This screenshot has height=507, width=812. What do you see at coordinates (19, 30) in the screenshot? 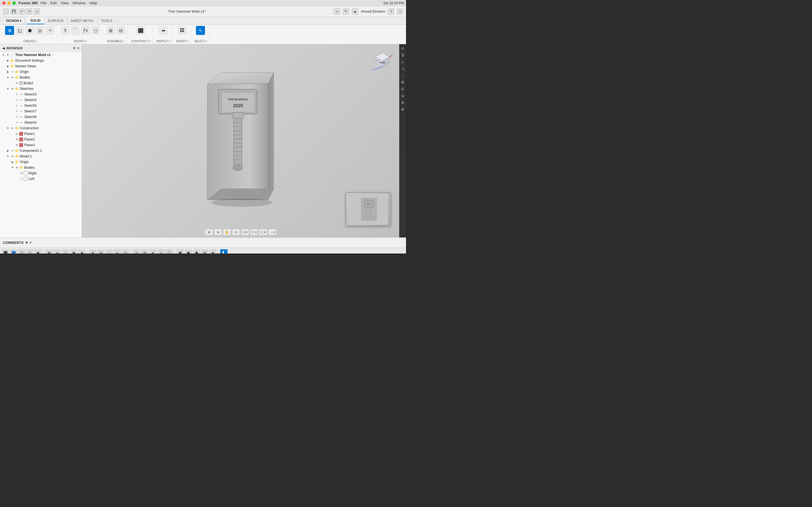
I see `create-form-icon: ◱` at bounding box center [19, 30].